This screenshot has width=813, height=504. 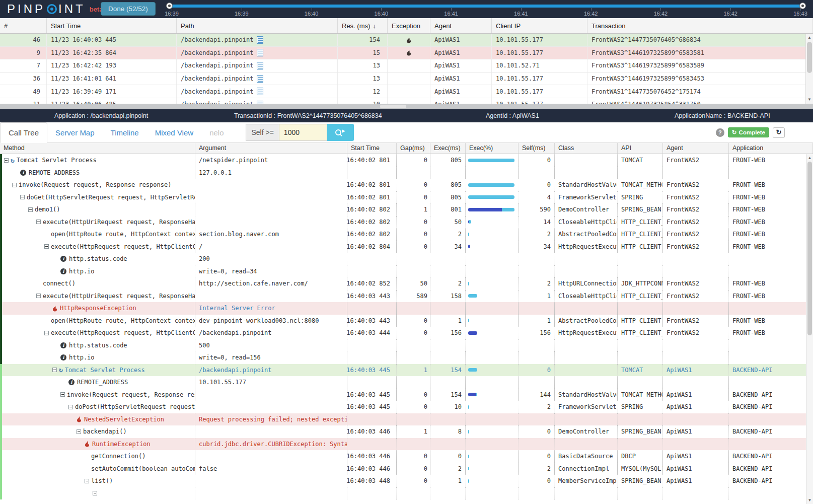 I want to click on tab-server-map: Server Map, so click(x=75, y=133).